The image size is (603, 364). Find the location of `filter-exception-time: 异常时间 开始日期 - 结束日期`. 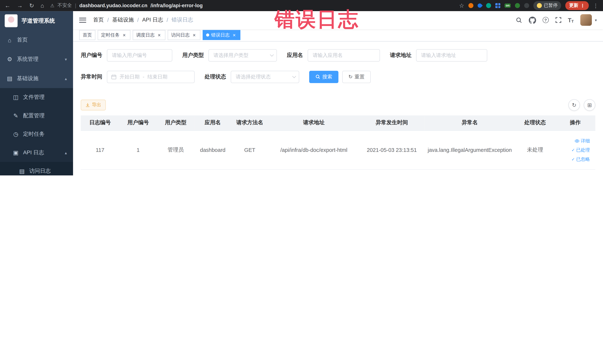

filter-exception-time: 异常时间 开始日期 - 结束日期 is located at coordinates (138, 77).